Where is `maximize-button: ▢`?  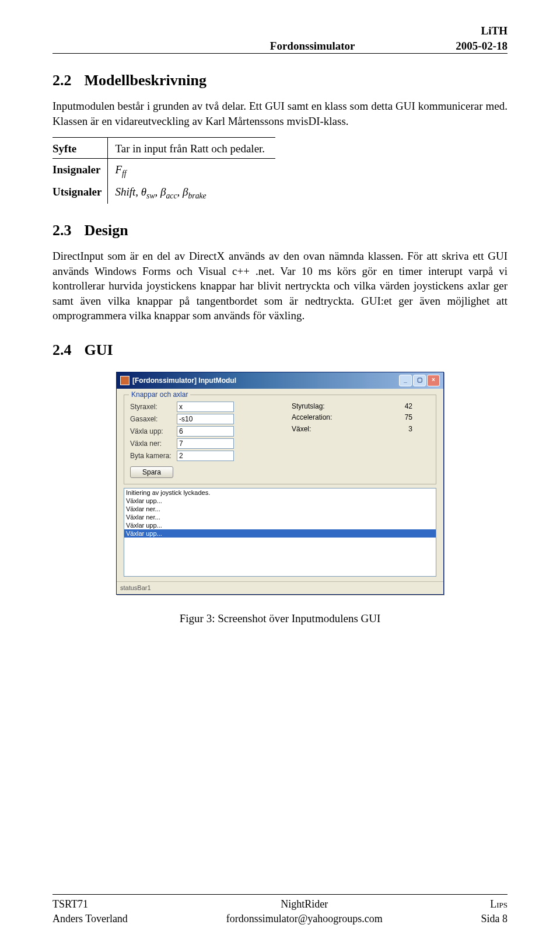
maximize-button: ▢ is located at coordinates (419, 381).